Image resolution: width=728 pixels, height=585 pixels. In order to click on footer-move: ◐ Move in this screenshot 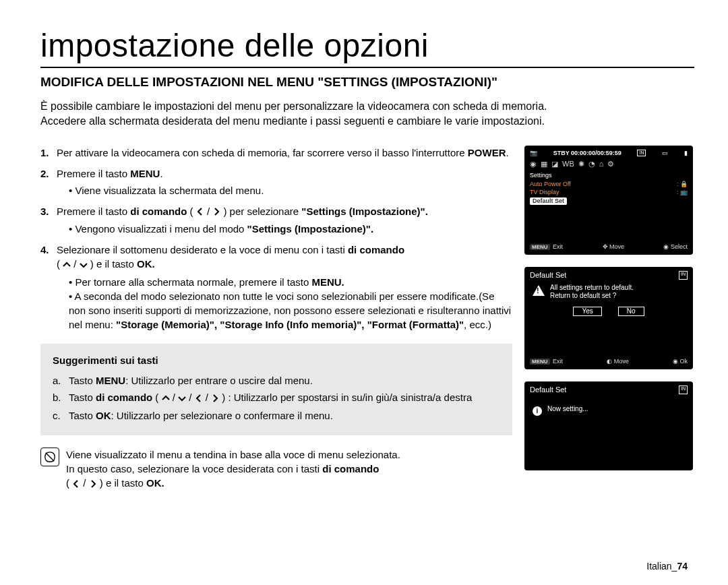, I will do `click(617, 361)`.